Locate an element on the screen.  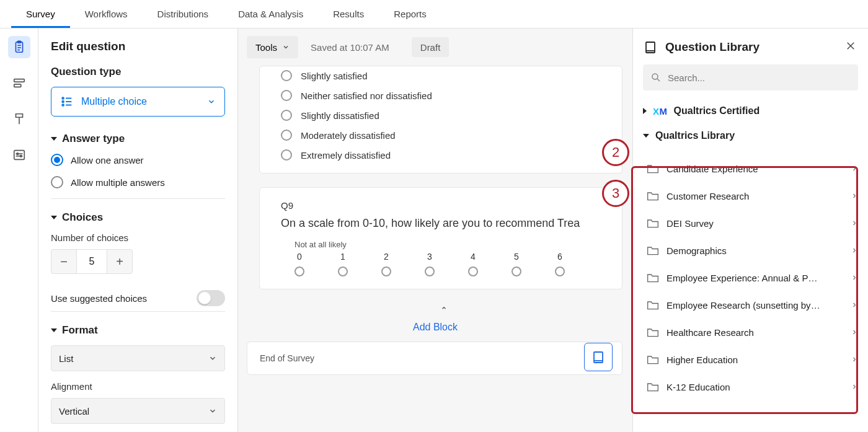
library-folder: K-12 Education is located at coordinates (753, 387).